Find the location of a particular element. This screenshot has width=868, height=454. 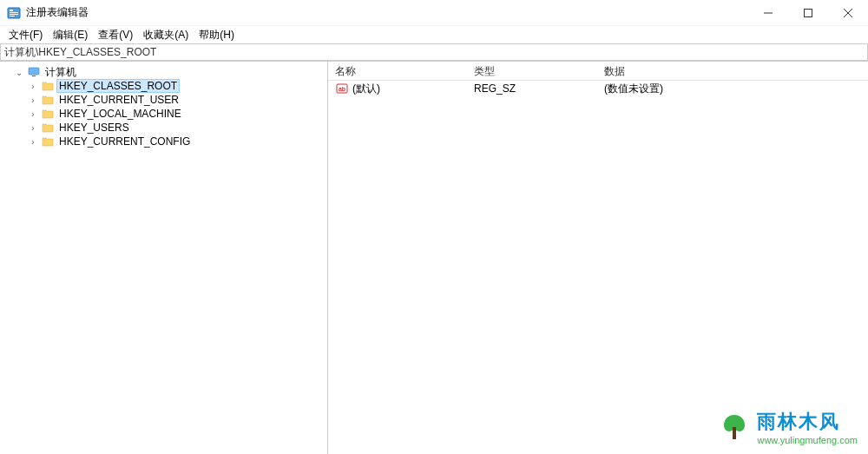

tree-hive-hkey-local-machine: › HKEY_LOCAL_MACHINE is located at coordinates (163, 114).